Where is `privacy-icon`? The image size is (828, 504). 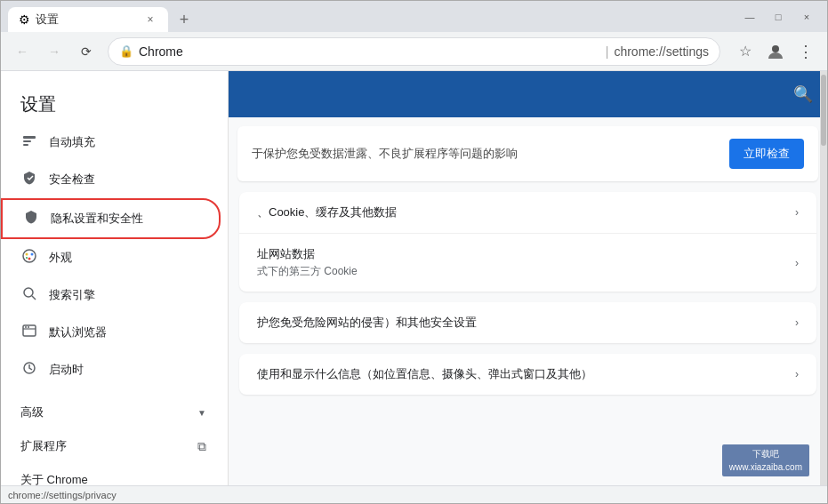
privacy-icon is located at coordinates (31, 219).